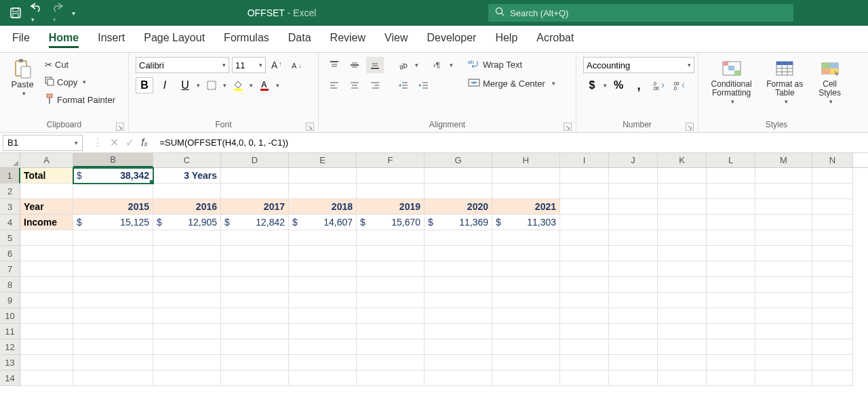 This screenshot has height=403, width=868. Describe the element at coordinates (187, 332) in the screenshot. I see `cell-C11` at that location.